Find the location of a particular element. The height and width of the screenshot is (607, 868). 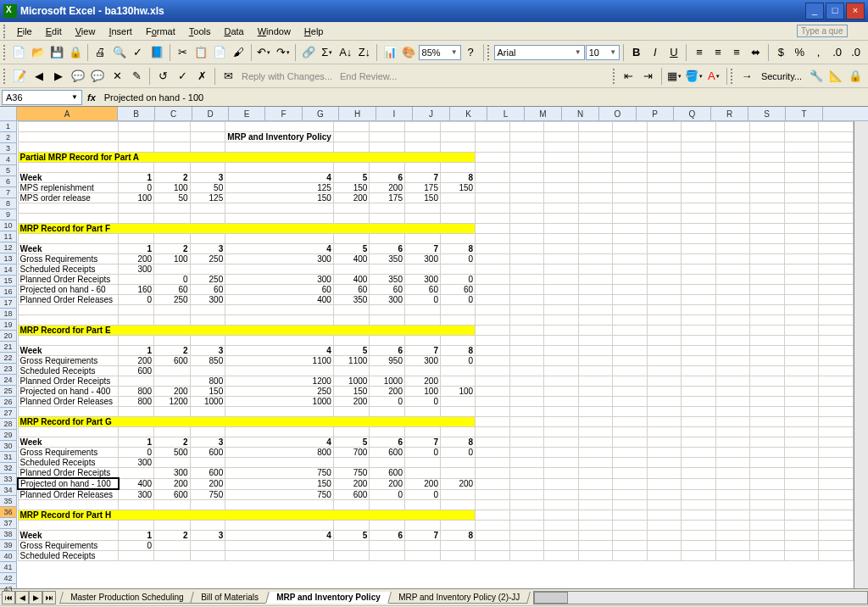

cell: 7 is located at coordinates (422, 443).